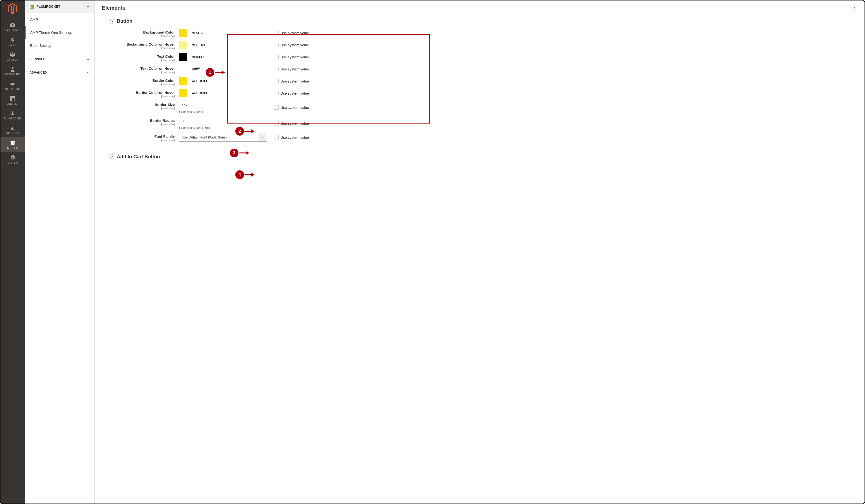  What do you see at coordinates (12, 84) in the screenshot?
I see `megaphone-icon` at bounding box center [12, 84].